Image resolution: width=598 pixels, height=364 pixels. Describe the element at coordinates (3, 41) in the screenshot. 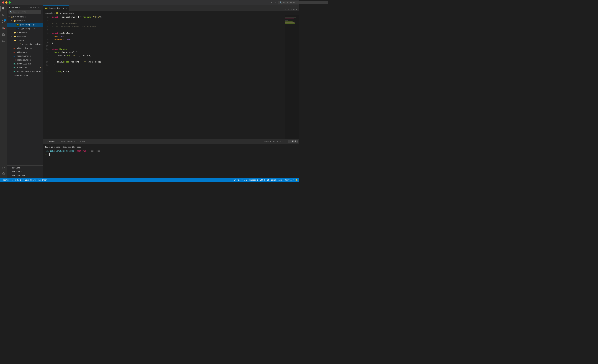

I see `remote-icon` at that location.